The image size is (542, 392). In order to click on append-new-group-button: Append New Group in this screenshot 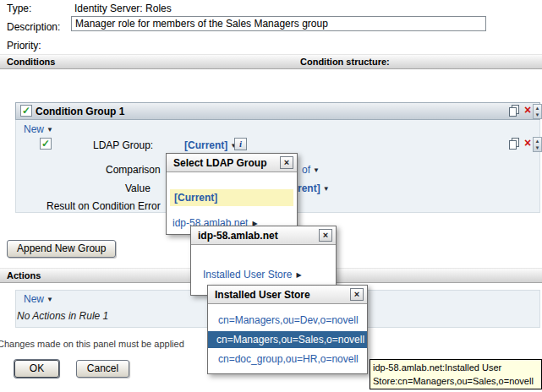, I will do `click(61, 248)`.